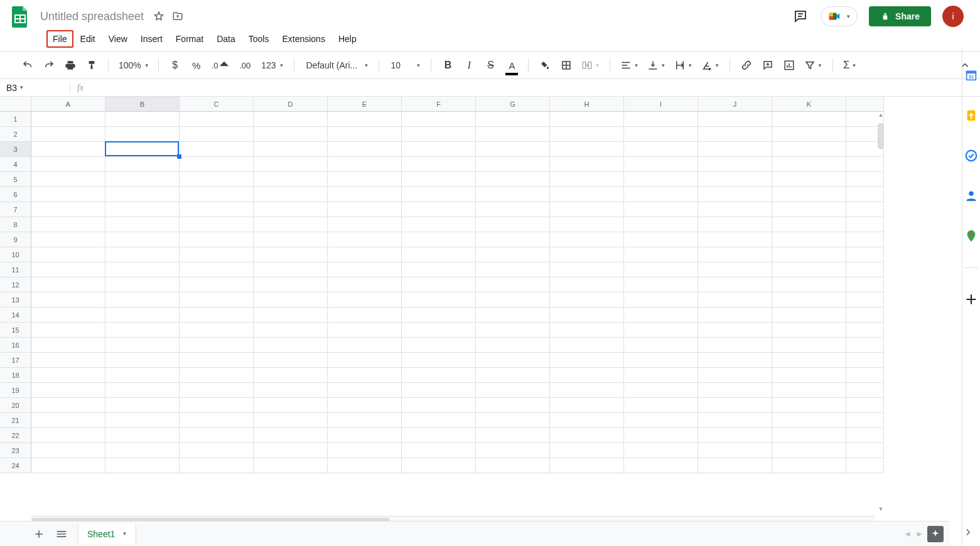  Describe the element at coordinates (908, 533) in the screenshot. I see `tab-scroll-left-icon: ◄` at that location.